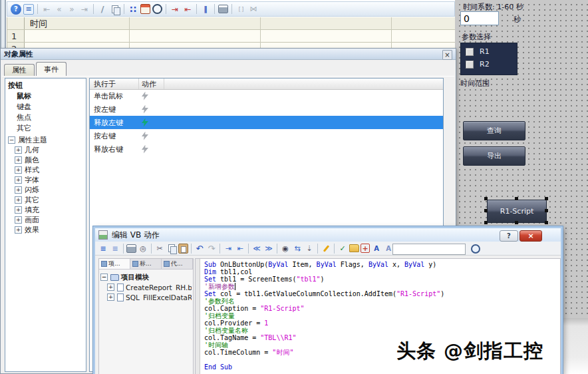 This screenshot has height=374, width=588. I want to click on nav-first-icon, so click(47, 9).